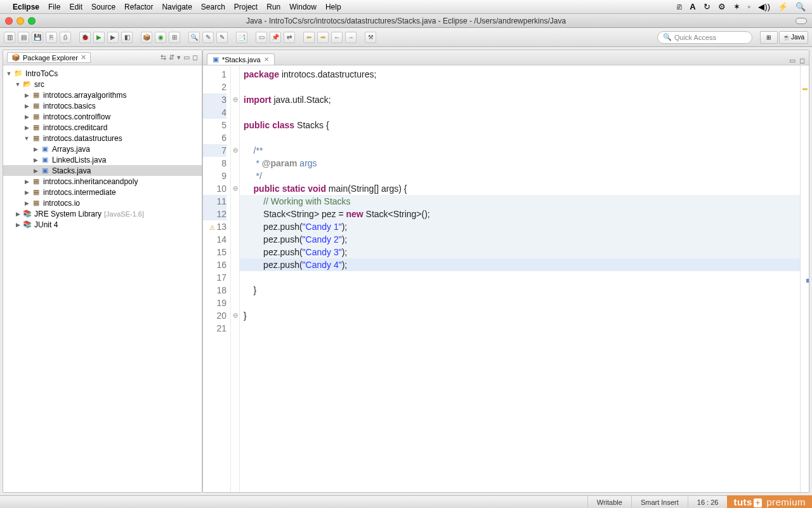  What do you see at coordinates (693, 6) in the screenshot?
I see `adobe-icon: A` at bounding box center [693, 6].